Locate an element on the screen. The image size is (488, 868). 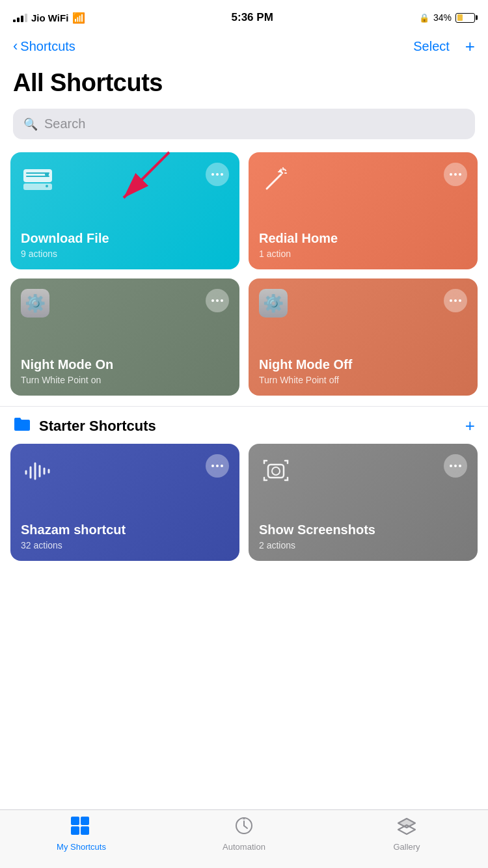
grid-icon is located at coordinates (81, 828).